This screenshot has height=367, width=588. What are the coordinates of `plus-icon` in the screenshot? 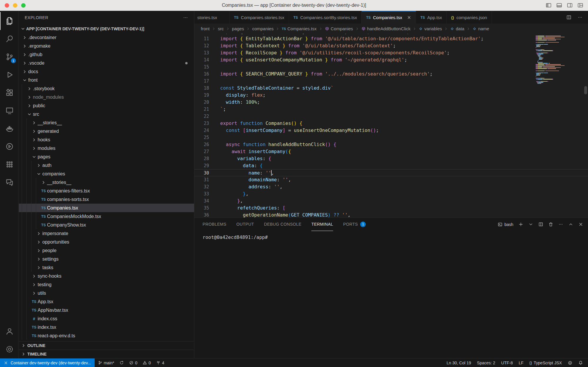 It's located at (521, 224).